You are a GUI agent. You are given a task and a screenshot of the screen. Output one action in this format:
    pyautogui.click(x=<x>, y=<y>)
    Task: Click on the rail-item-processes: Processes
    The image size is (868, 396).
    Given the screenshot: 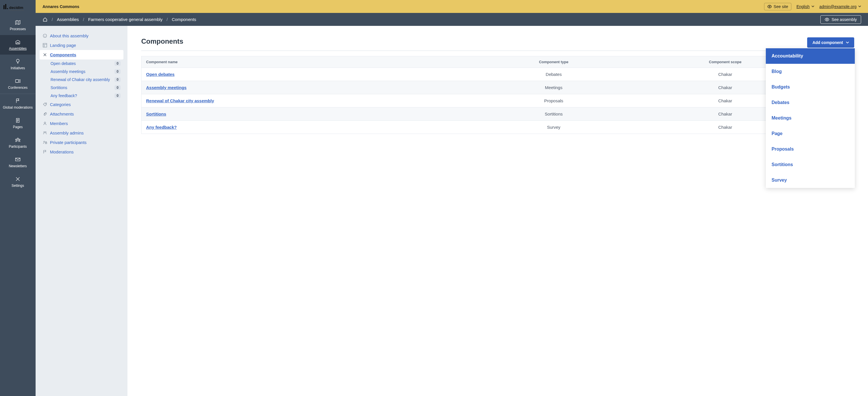 What is the action you would take?
    pyautogui.click(x=18, y=25)
    